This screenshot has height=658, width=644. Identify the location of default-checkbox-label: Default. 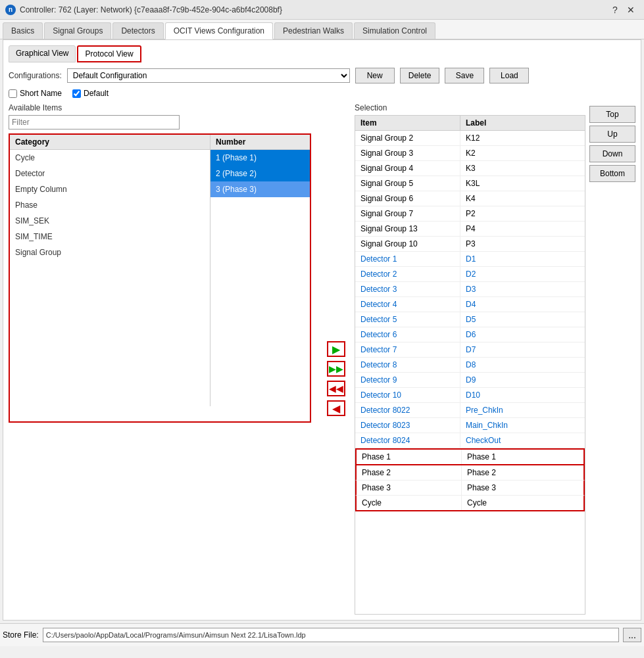
(91, 93).